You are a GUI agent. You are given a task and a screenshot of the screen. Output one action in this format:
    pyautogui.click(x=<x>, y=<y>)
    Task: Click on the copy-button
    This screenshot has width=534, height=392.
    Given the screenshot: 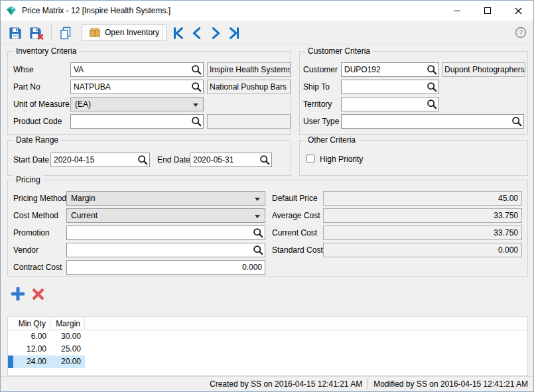 What is the action you would take?
    pyautogui.click(x=66, y=33)
    